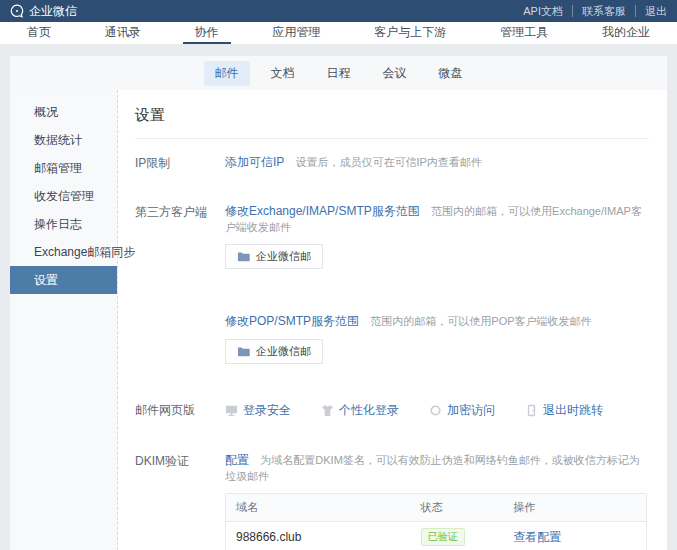 This screenshot has height=550, width=677. What do you see at coordinates (480, 321) in the screenshot?
I see `pop-scope-hint: 范围内的邮箱，可以使用POP客户端收发邮件` at bounding box center [480, 321].